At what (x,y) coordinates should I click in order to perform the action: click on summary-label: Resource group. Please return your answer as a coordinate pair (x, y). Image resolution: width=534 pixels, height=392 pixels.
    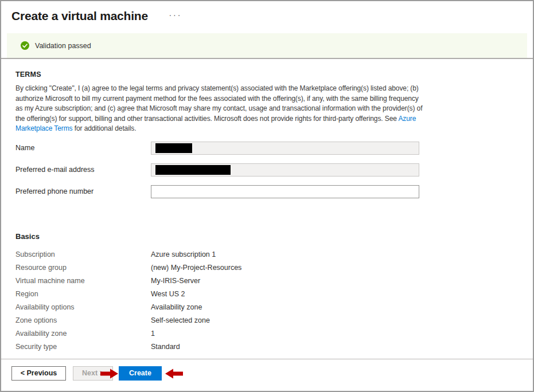
    Looking at the image, I should click on (83, 268).